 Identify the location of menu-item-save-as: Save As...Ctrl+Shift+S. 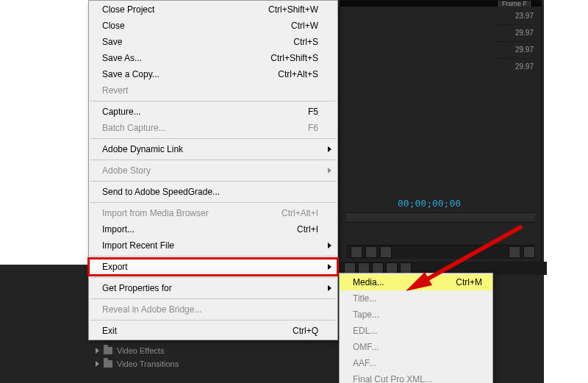
(213, 58).